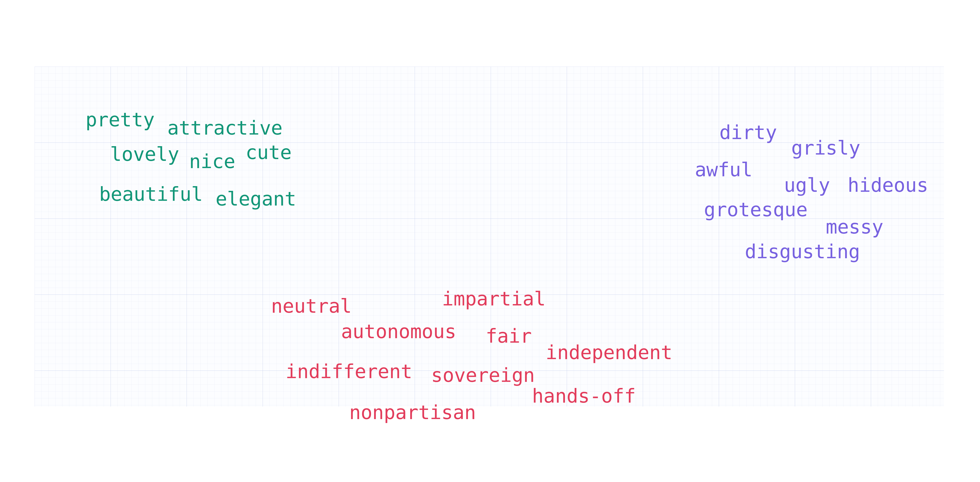  Describe the element at coordinates (509, 336) in the screenshot. I see `word-neutral-fair: fair` at that location.